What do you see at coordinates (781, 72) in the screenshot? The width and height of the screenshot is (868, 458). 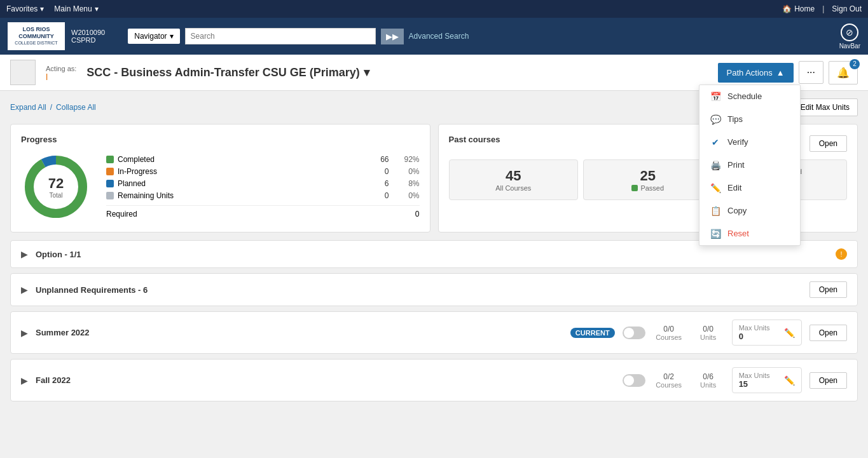 I see `path-actions-chevron-icon: ▲` at bounding box center [781, 72].